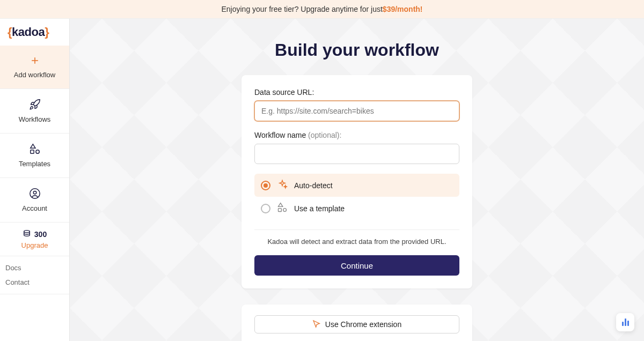  I want to click on option-auto-detect: Auto-detect, so click(357, 186).